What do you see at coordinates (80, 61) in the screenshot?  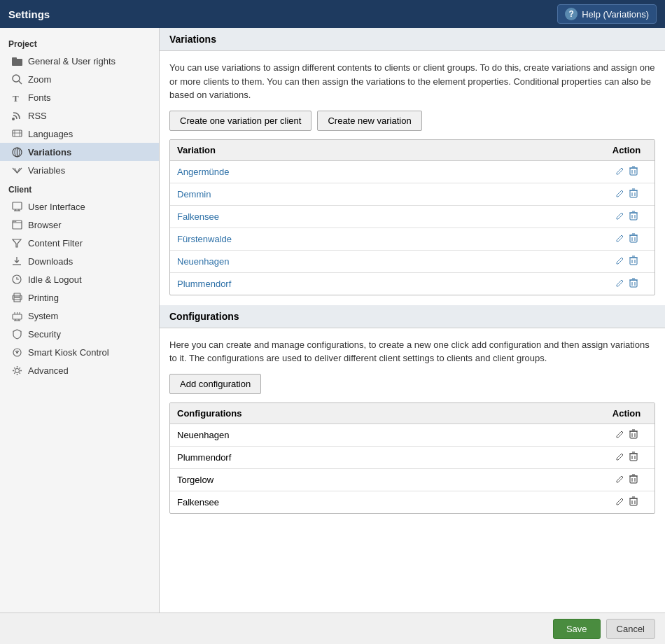 I see `sidebar-item-general-user-rights: General & User rights` at bounding box center [80, 61].